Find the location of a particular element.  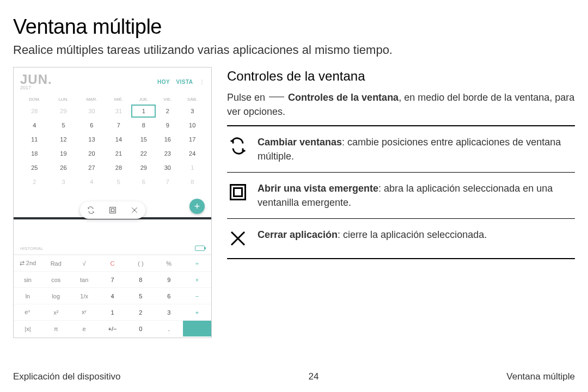

calc-key: tan is located at coordinates (84, 279).